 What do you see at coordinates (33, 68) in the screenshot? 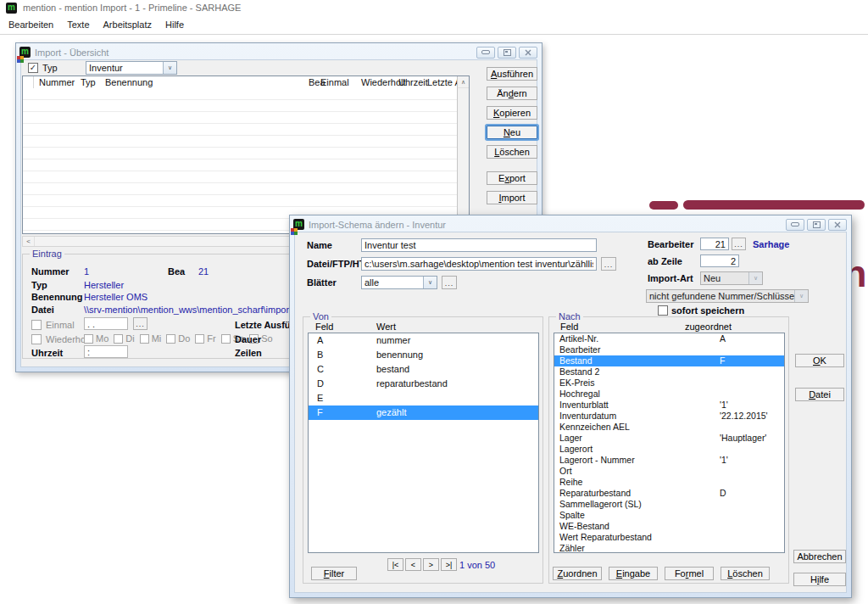
I see `typ-checkbox: ✓` at bounding box center [33, 68].